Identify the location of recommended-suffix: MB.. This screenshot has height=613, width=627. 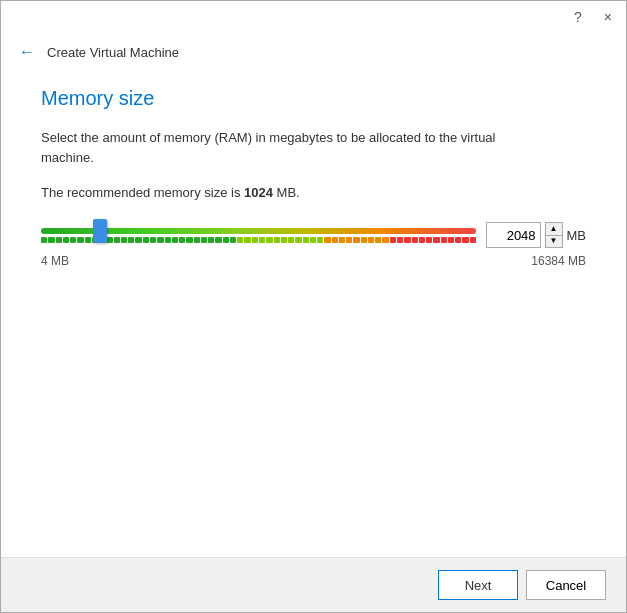
(286, 192).